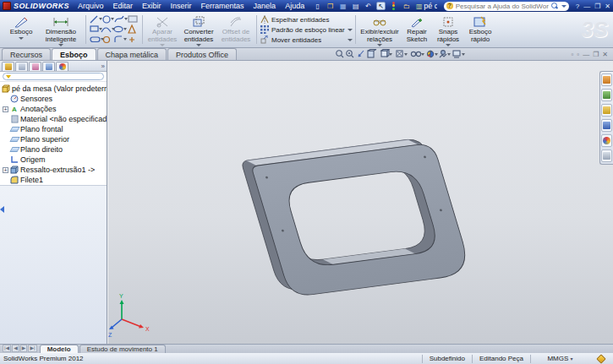 Image resolution: width=613 pixels, height=364 pixels. I want to click on options-icon: ▥, so click(419, 6).